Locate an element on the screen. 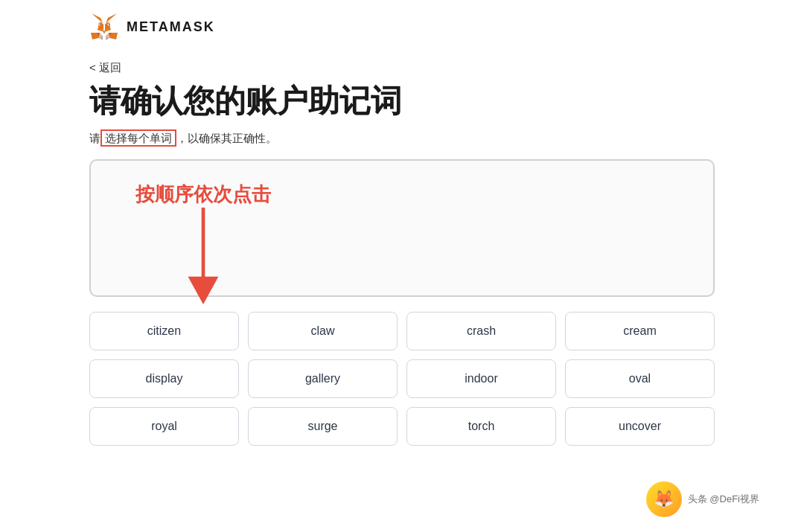 The width and height of the screenshot is (804, 532). word-button-gallery: gallery is located at coordinates (323, 379).